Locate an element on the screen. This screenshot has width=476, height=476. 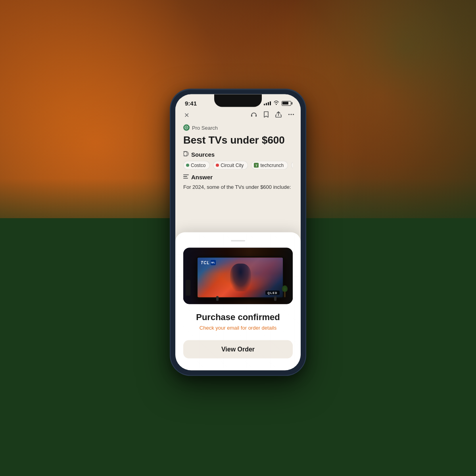
costco-label: Costco is located at coordinates (198, 165).